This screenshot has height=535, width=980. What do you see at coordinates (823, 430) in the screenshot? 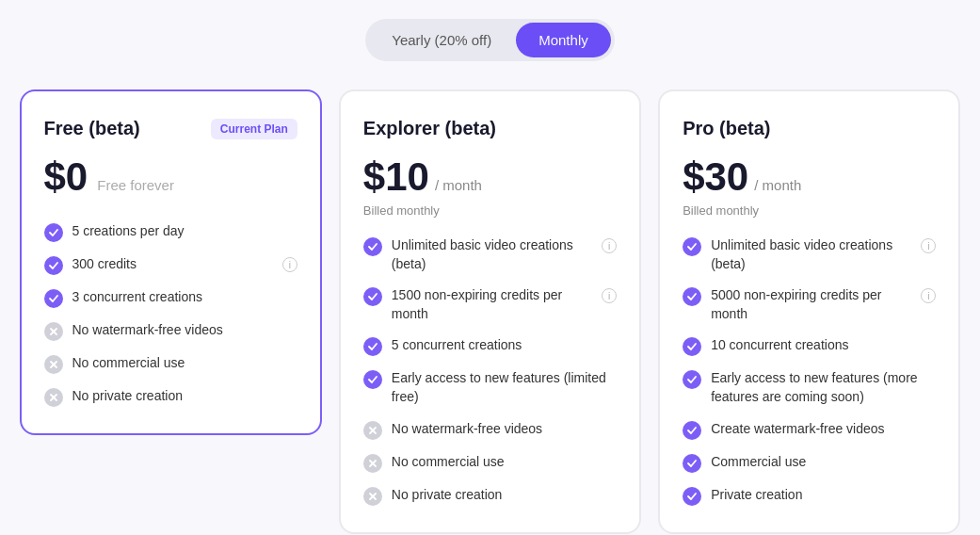
I see `feature-text: Create watermark-free videos` at bounding box center [823, 430].